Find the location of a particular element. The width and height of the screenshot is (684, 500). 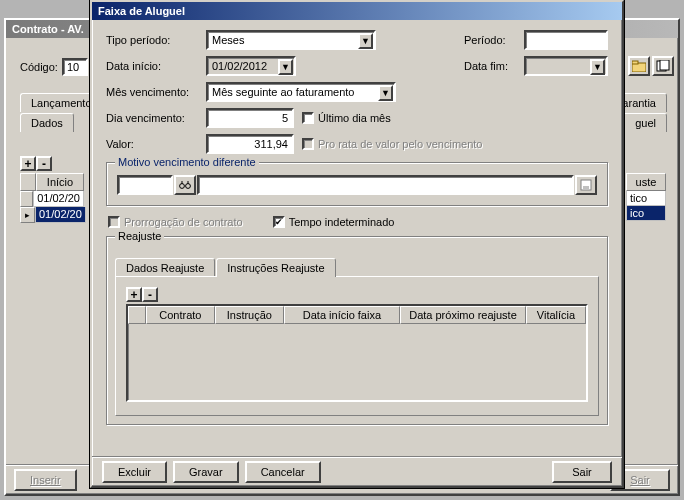

back-grid-add-button: + is located at coordinates (28, 164).